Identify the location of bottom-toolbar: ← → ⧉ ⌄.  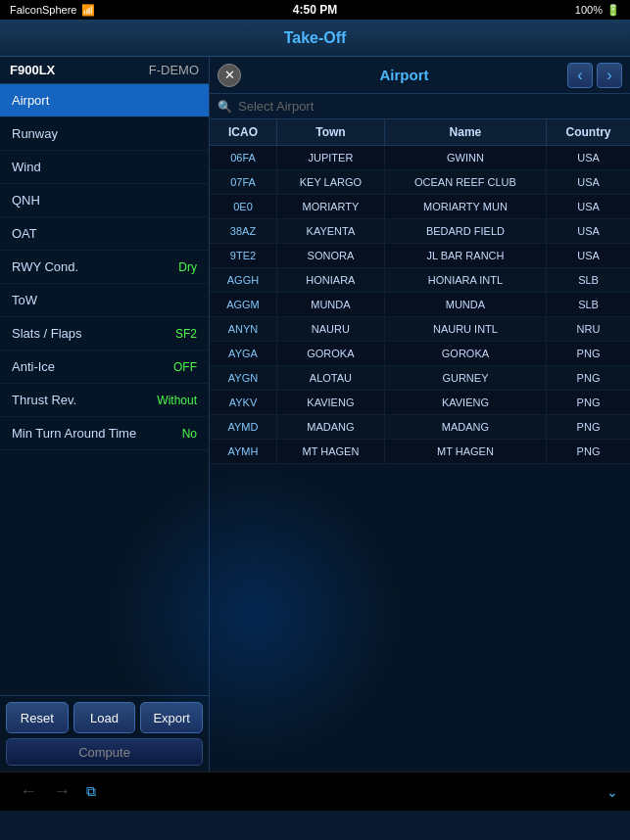
(315, 791).